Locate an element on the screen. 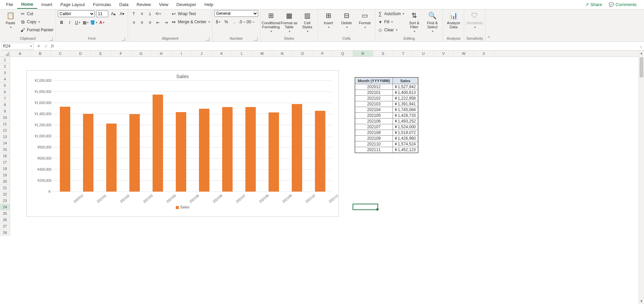  row-header-12: 12 is located at coordinates (5, 131).